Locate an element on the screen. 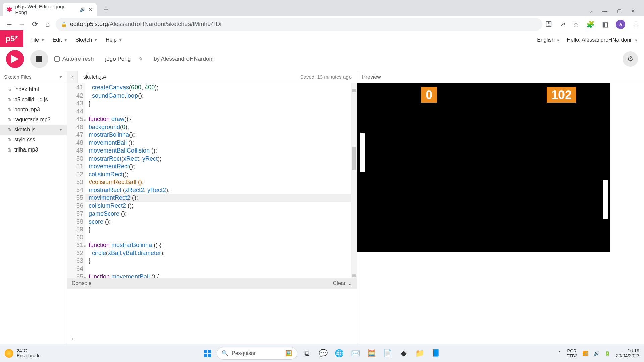  calculator-icon: 🧮 is located at coordinates (371, 353).